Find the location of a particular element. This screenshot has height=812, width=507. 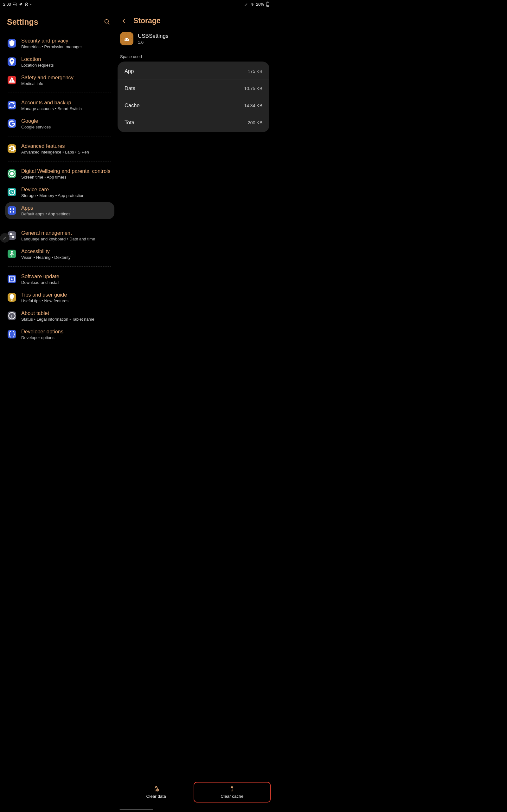

row-value: 175 KB is located at coordinates (255, 71).